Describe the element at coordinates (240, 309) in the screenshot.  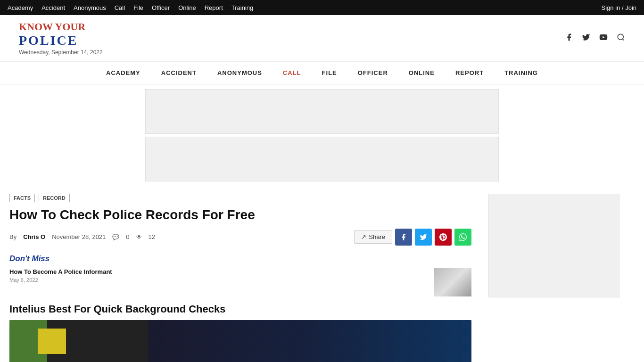
I see `article-body-heading: Intelius Best For Quick Background Check…` at that location.